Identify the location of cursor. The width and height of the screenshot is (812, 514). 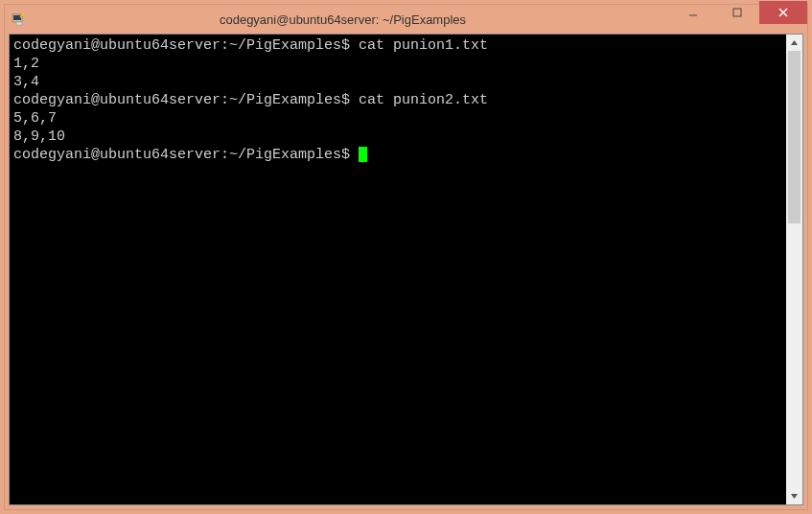
(362, 154).